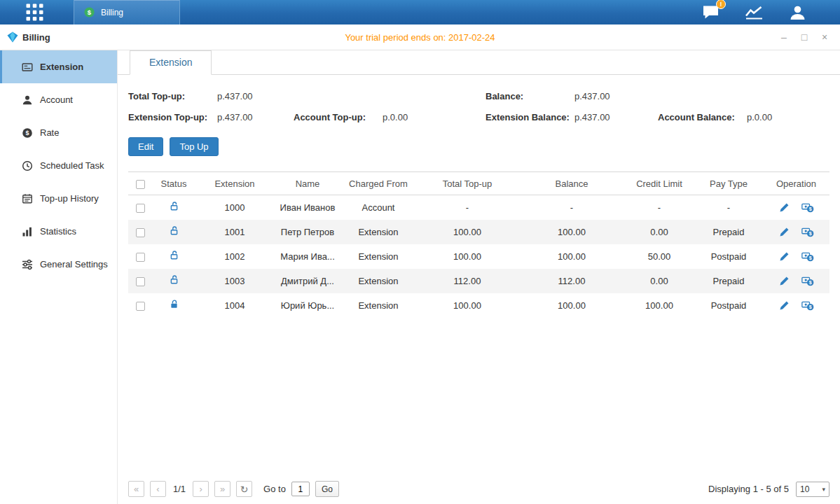 This screenshot has width=840, height=504. Describe the element at coordinates (59, 133) in the screenshot. I see `sidebar-item-rate: $ Rate` at that location.